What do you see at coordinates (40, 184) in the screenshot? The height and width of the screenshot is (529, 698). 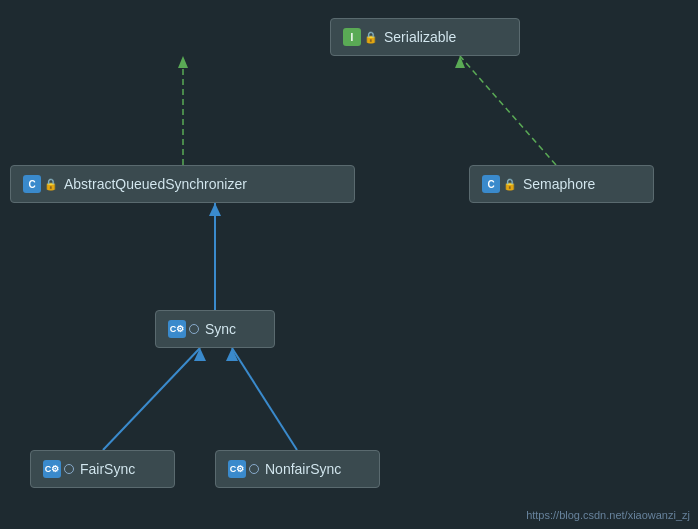 I see `aqs-icon-group: C 🔒` at bounding box center [40, 184].